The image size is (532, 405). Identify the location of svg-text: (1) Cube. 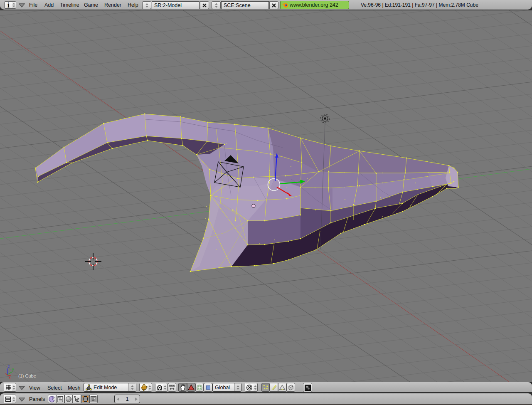
(27, 376).